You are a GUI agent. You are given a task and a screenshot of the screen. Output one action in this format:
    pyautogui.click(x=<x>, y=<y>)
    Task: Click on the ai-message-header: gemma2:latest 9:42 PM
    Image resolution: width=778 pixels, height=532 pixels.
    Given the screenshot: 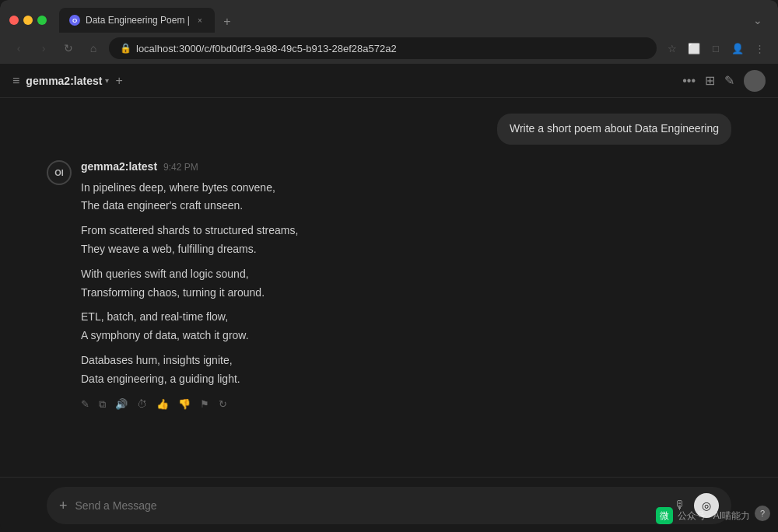 What is the action you would take?
    pyautogui.click(x=406, y=166)
    